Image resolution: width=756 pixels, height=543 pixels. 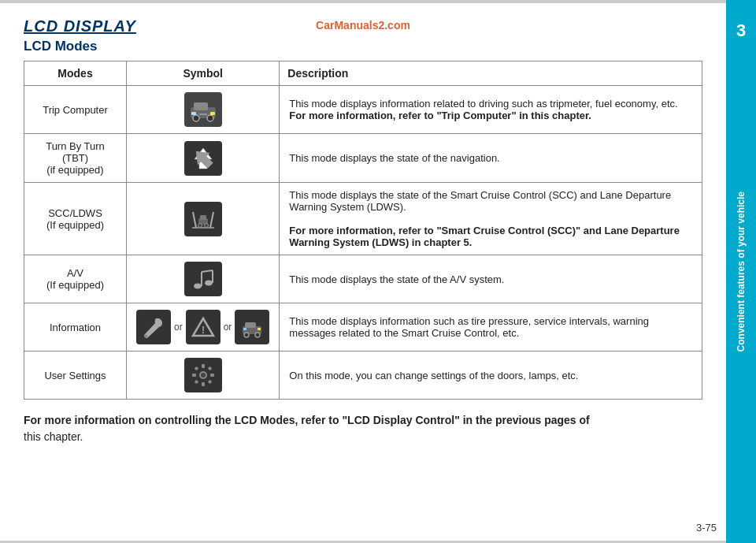 What do you see at coordinates (76, 158) in the screenshot?
I see `mode-cell-tbt: Turn By Turn (TBT) (if equipped)` at bounding box center [76, 158].